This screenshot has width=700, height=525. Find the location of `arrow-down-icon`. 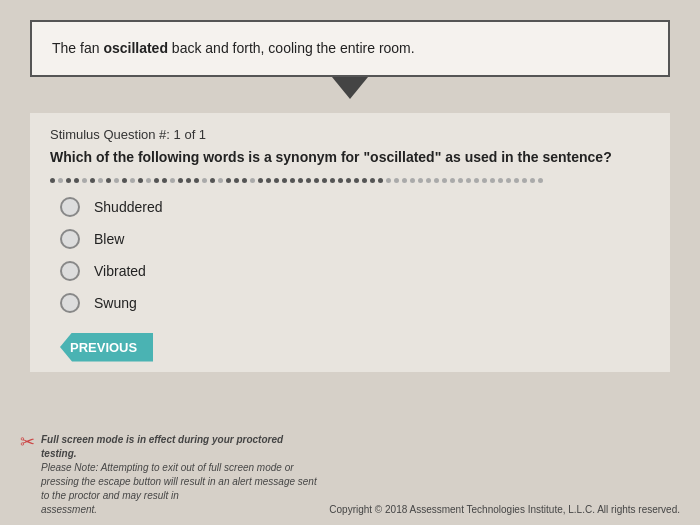

arrow-down-icon is located at coordinates (350, 88).